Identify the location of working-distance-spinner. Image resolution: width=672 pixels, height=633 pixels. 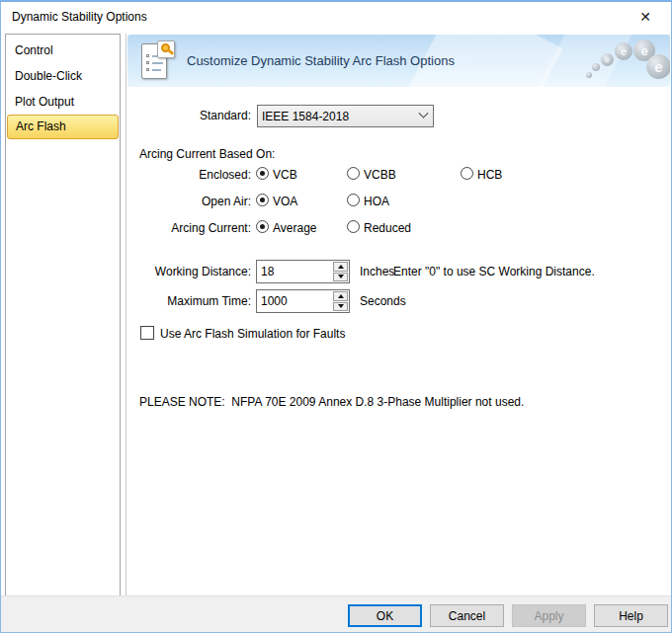
(302, 272).